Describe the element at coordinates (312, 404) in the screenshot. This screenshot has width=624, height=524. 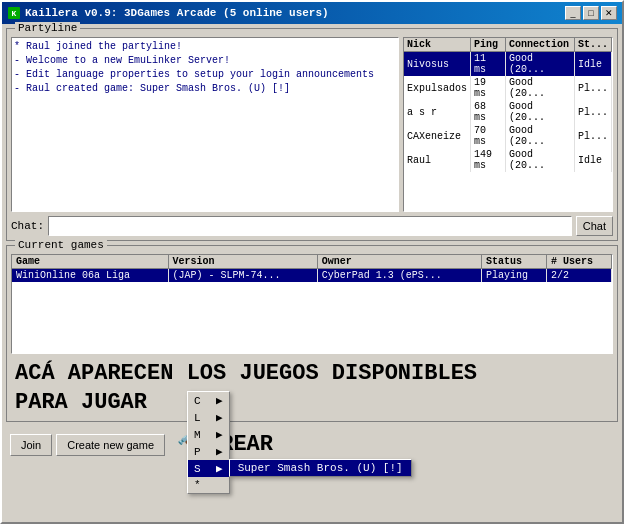
I see `promo-line2: PARA JUGAR` at that location.